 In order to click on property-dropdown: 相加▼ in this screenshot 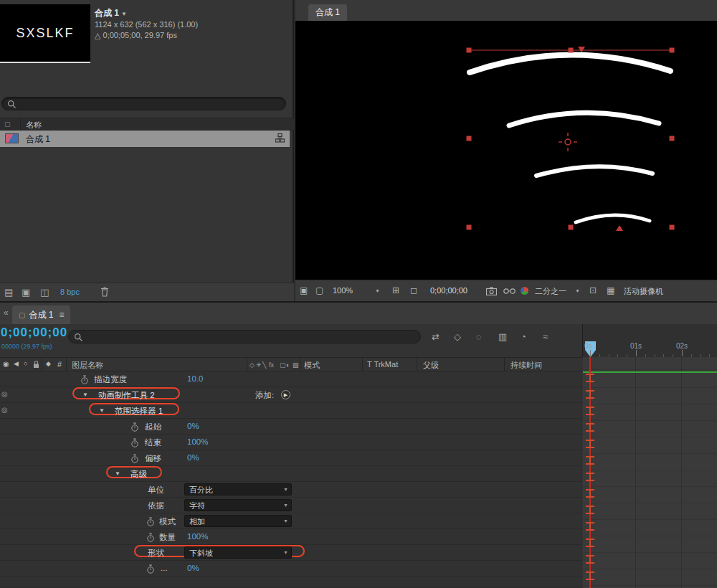, I will do `click(238, 521)`.